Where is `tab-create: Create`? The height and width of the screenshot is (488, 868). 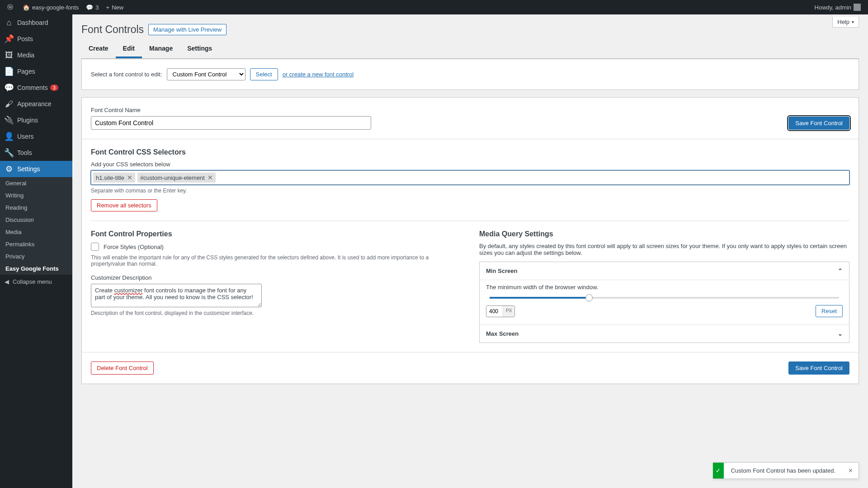
tab-create: Create is located at coordinates (99, 49).